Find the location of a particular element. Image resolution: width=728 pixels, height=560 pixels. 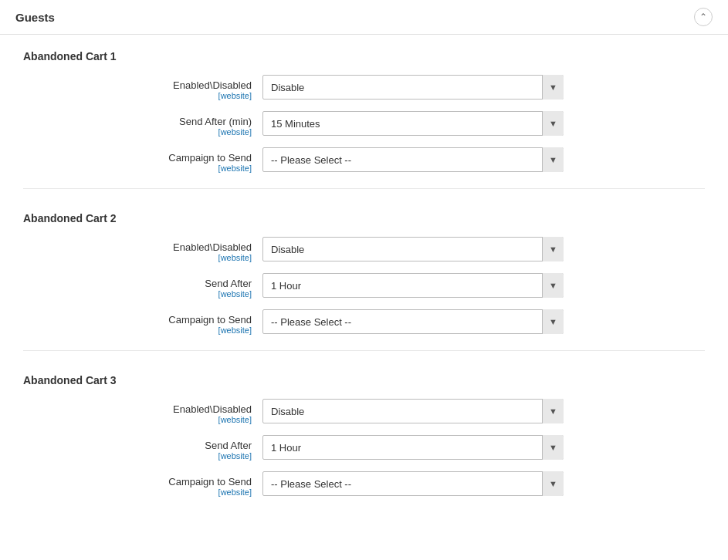

control-col-sendafter2: 1 Hour2 Hours3 Hours▼ is located at coordinates (483, 285).